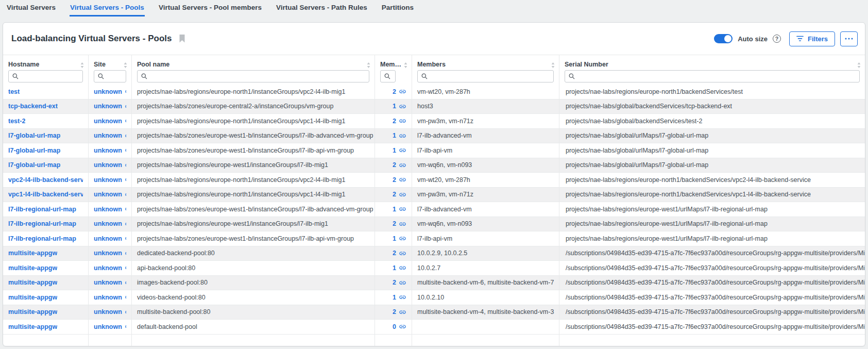  What do you see at coordinates (394, 62) in the screenshot?
I see `column-header-count: Mem…` at bounding box center [394, 62].